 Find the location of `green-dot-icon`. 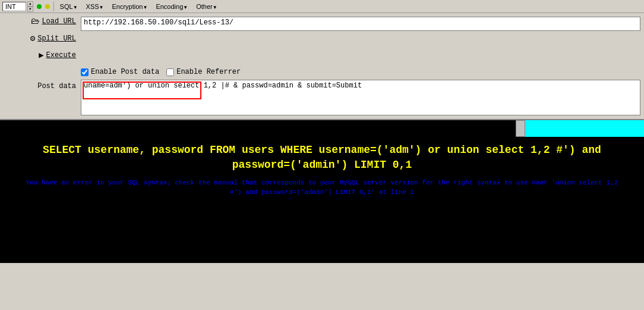

green-dot-icon is located at coordinates (39, 7).